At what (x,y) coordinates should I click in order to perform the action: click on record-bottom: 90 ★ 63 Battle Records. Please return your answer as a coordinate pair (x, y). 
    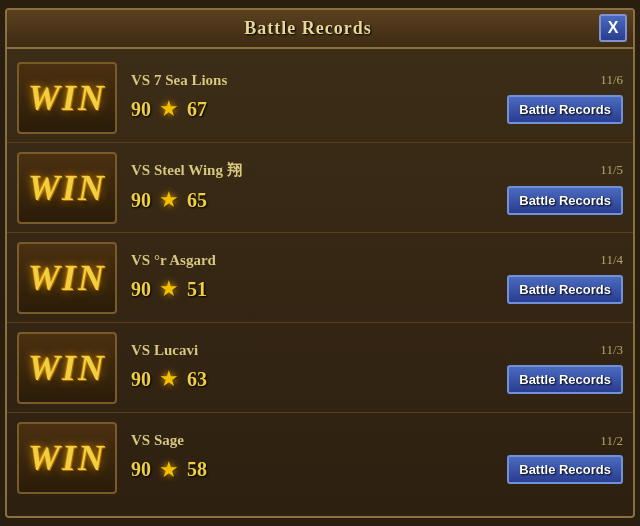
    Looking at the image, I should click on (377, 380).